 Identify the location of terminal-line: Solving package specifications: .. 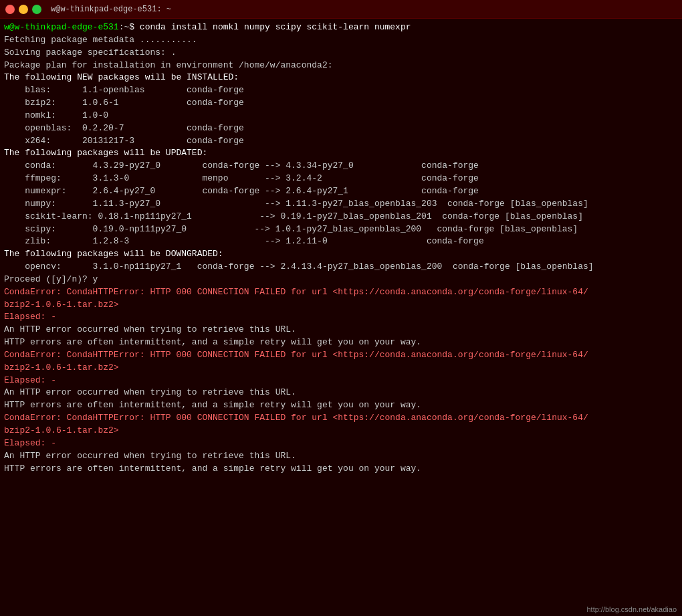
(341, 54).